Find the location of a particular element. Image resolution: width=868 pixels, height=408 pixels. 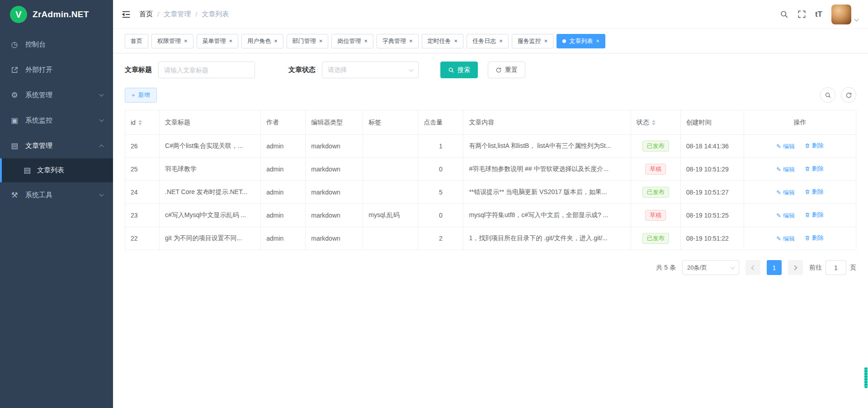

tab-article-list: 文章列表 × is located at coordinates (581, 41).